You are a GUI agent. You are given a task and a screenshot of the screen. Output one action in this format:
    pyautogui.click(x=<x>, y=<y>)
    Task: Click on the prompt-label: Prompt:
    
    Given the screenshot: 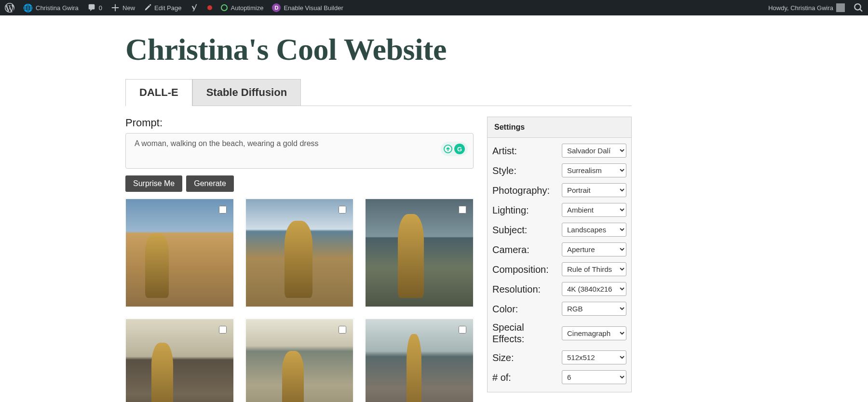 What is the action you would take?
    pyautogui.click(x=299, y=123)
    